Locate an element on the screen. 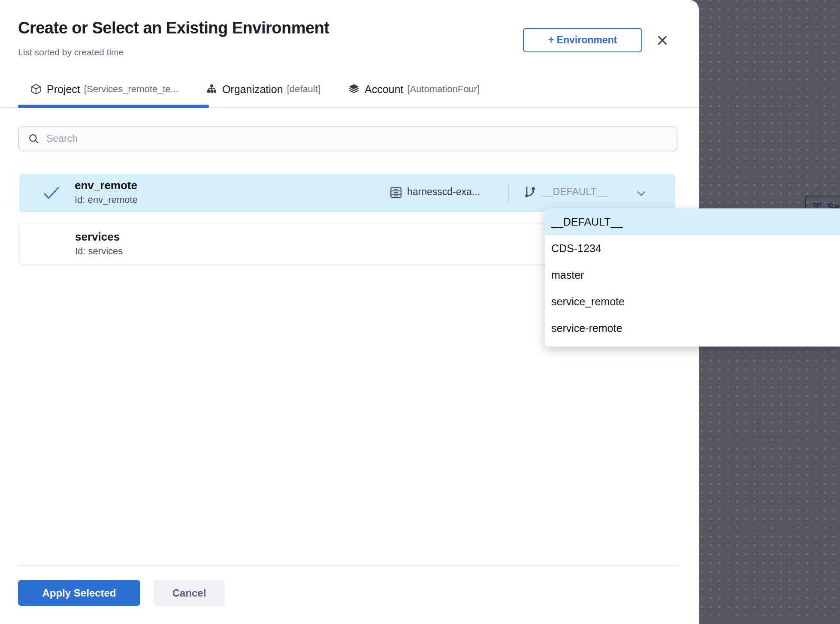 This screenshot has height=624, width=840. row-separator is located at coordinates (509, 193).